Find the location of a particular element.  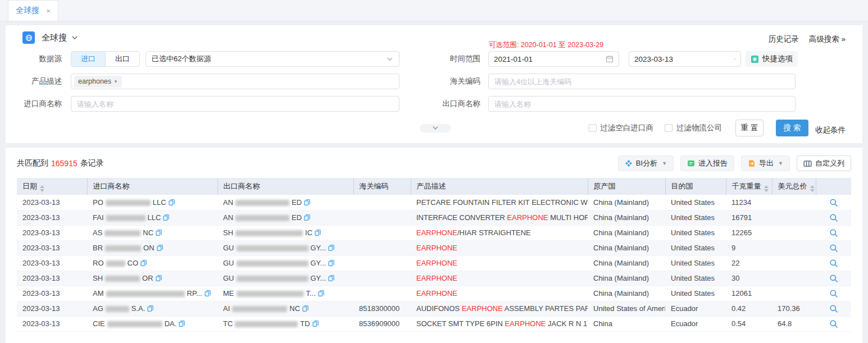

date-end-input is located at coordinates (685, 59).